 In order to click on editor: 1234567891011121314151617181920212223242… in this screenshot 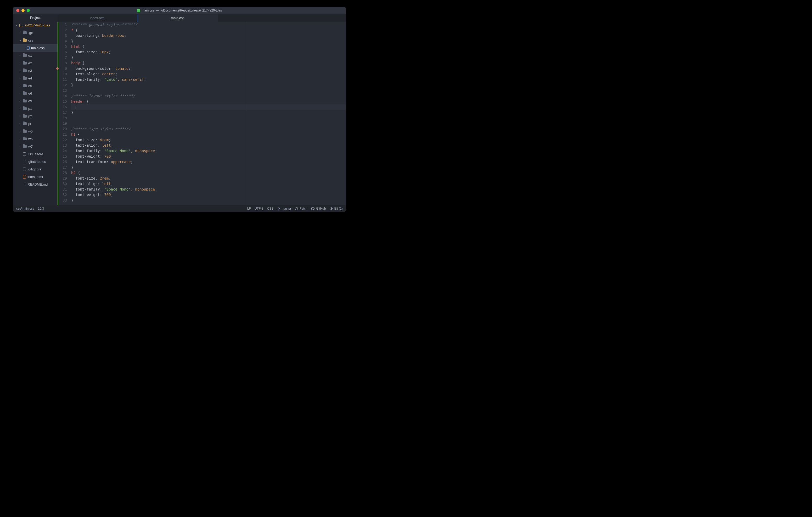, I will do `click(202, 113)`.